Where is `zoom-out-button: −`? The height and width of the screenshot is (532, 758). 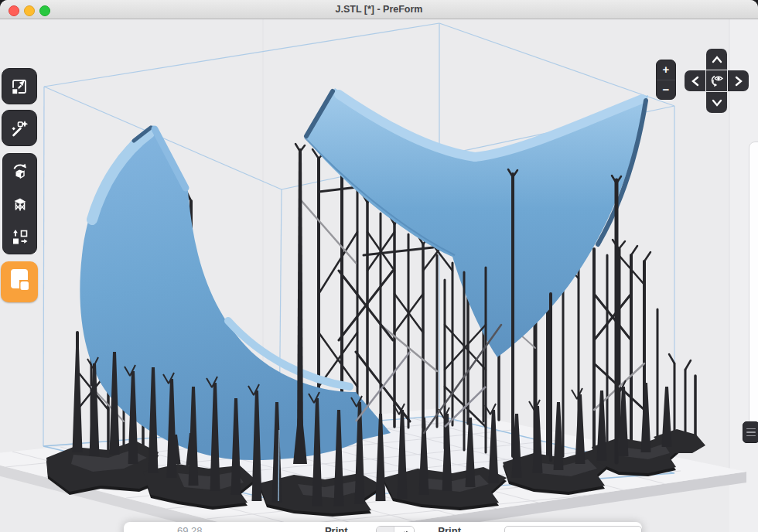
zoom-out-button: − is located at coordinates (666, 90).